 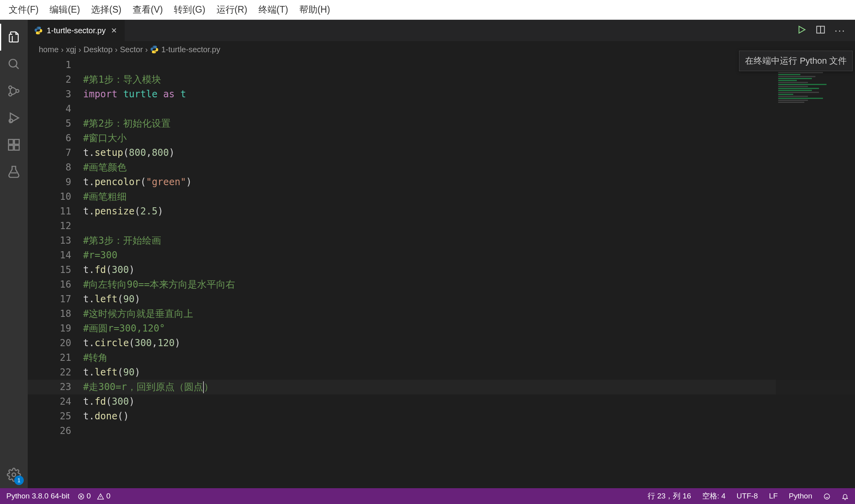 What do you see at coordinates (55, 373) in the screenshot?
I see `line-number: 22` at bounding box center [55, 373].